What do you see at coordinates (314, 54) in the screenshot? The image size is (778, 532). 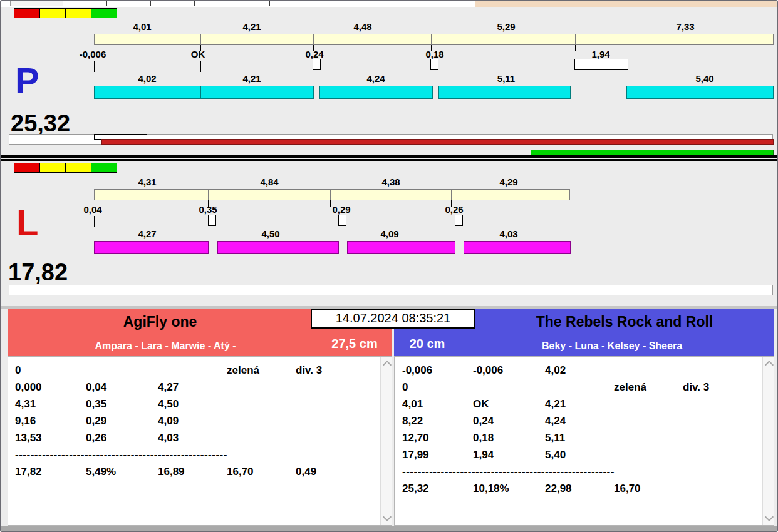 I see `exchange-time-label: 0,24` at bounding box center [314, 54].